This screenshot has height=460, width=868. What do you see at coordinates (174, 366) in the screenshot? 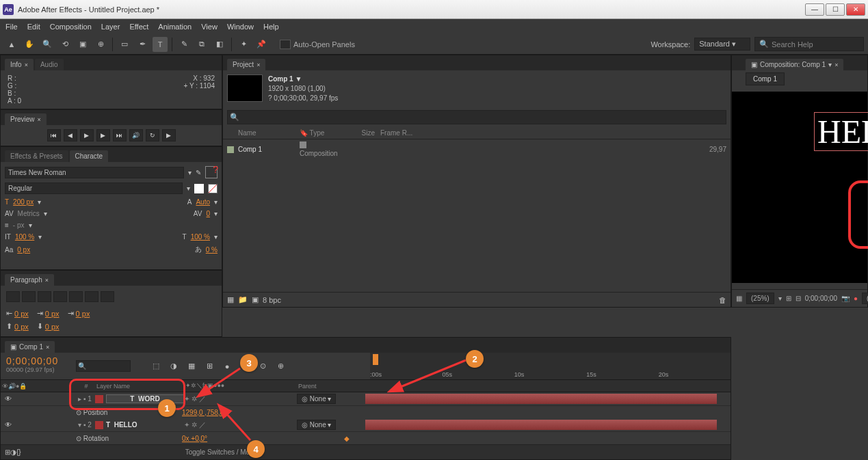
I see `tl-tool-2: ◑` at bounding box center [174, 366].